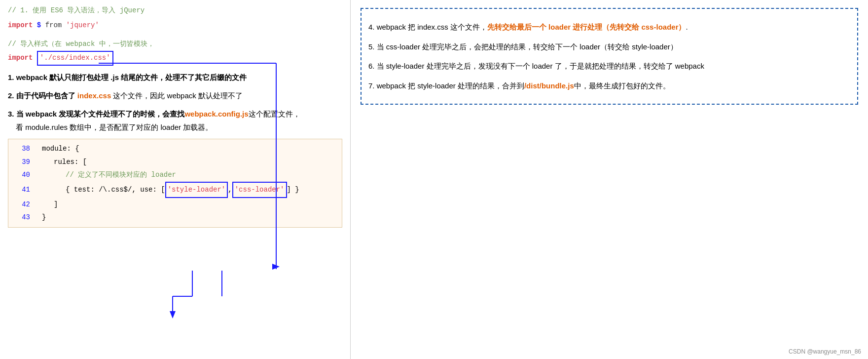  I want to click on index-css-highlight: index.css, so click(94, 96).